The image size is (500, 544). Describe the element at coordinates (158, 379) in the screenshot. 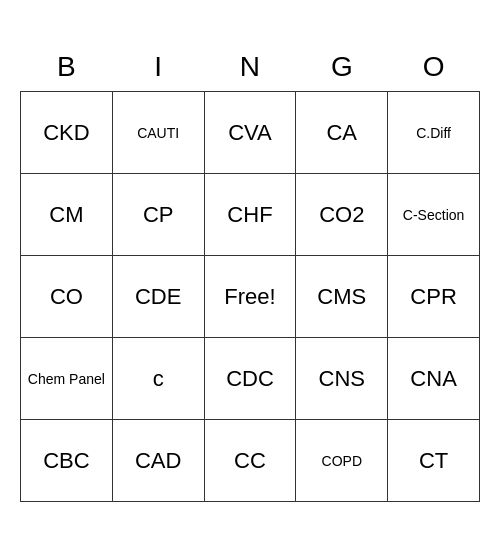

I see `bingo-cell-3-1: c` at that location.